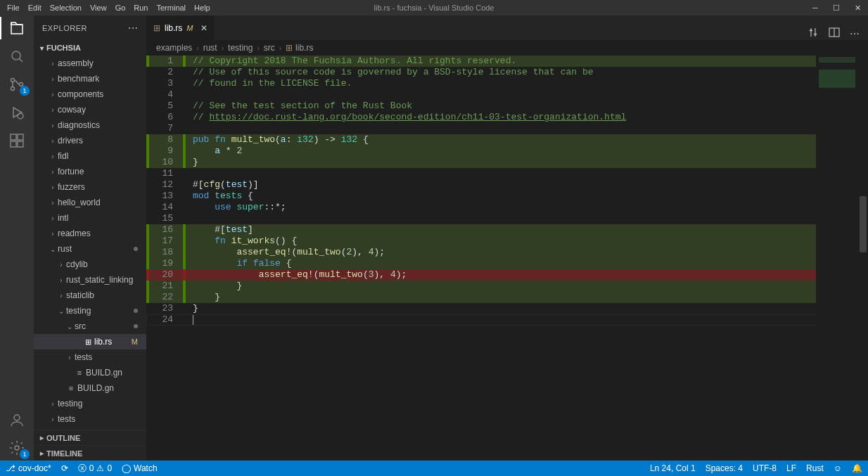 Image resolution: width=868 pixels, height=476 pixels. What do you see at coordinates (172, 8) in the screenshot?
I see `menu-terminal: Terminal` at bounding box center [172, 8].